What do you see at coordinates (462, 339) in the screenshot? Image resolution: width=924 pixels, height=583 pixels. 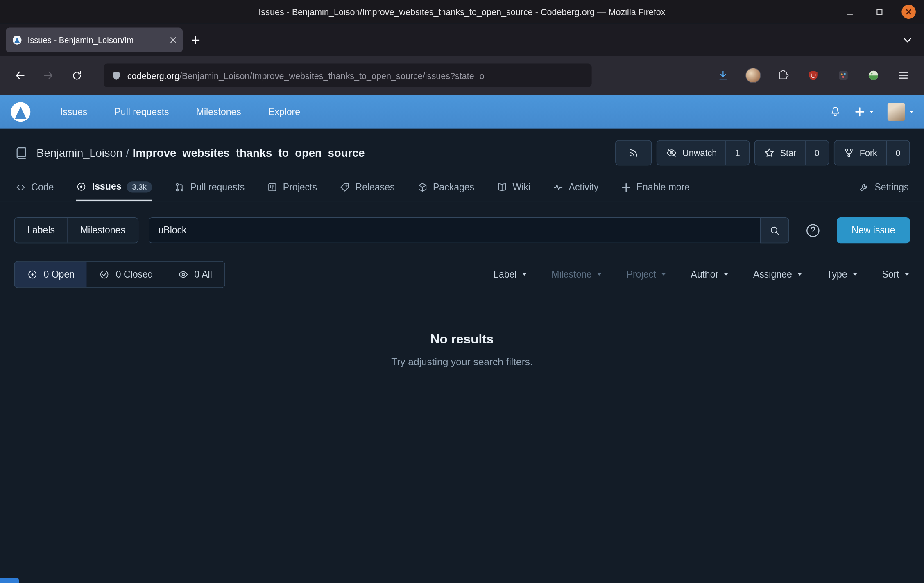 I see `no-results-title: No results` at bounding box center [462, 339].